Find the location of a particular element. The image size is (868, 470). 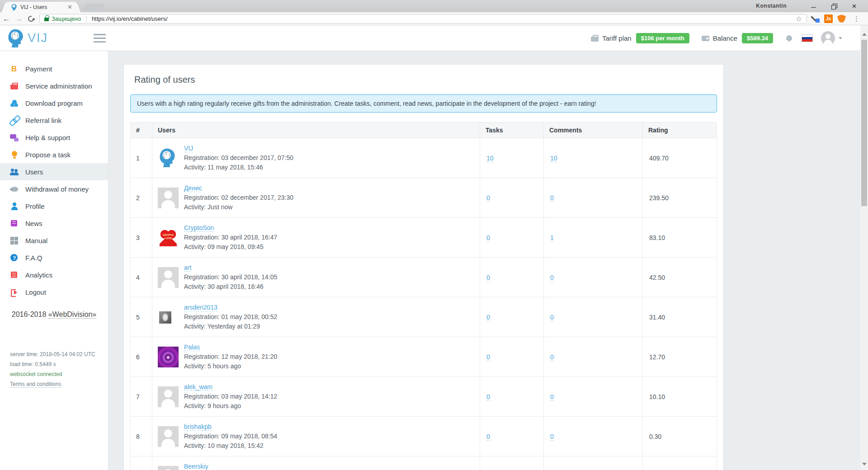

jx-extension-icon: Jx is located at coordinates (828, 19).